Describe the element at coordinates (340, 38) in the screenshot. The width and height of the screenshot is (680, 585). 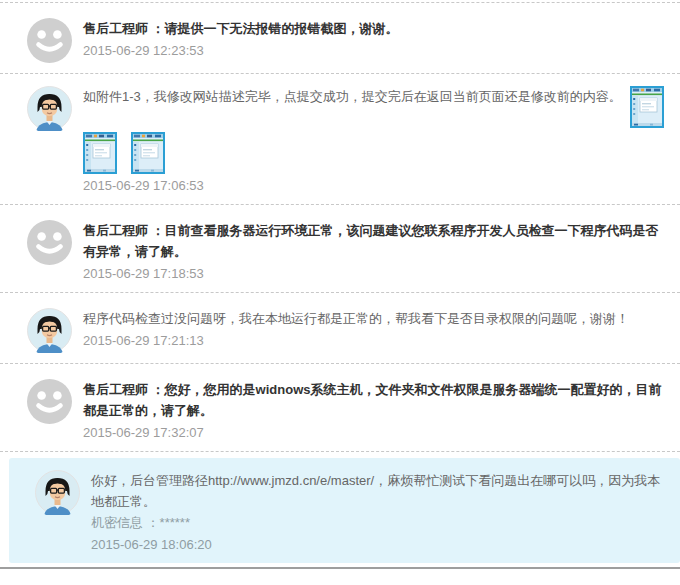
I see `message-engineer-1: 售后工程师 ：请提供一下无法报错的报错截图，谢谢。 2015-06-29 12:…` at that location.